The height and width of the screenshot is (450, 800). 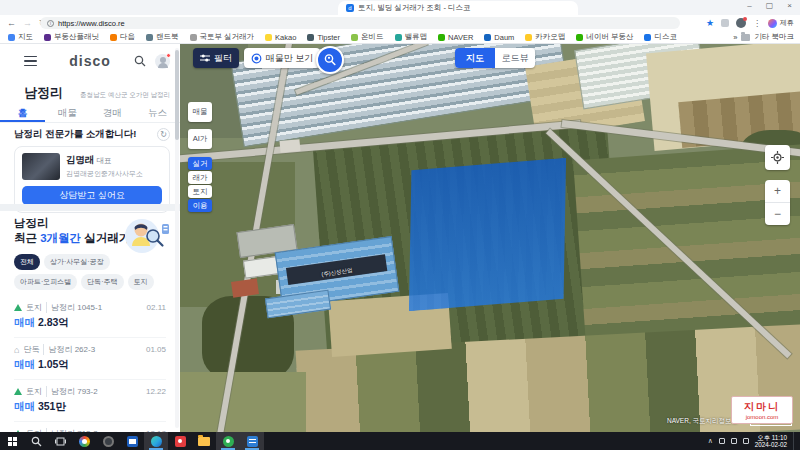 I want to click on sidebar-tab: 홈, so click(x=22, y=112).